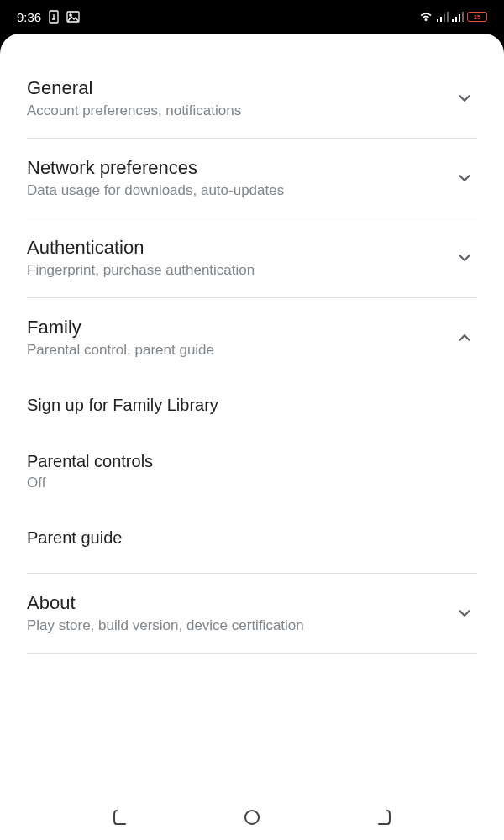 Image resolution: width=504 pixels, height=840 pixels. What do you see at coordinates (252, 405) in the screenshot?
I see `family-signup-item: Sign up for Family Library` at bounding box center [252, 405].